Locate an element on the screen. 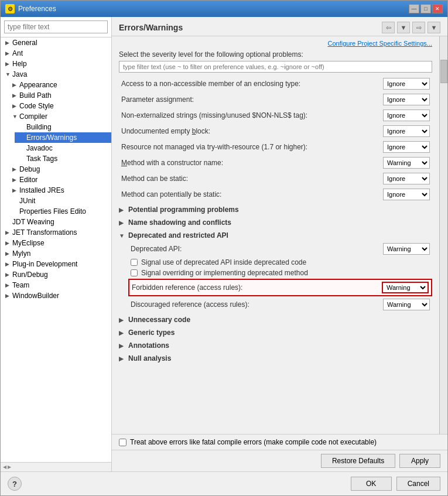 This screenshot has height=496, width=448. filter-input is located at coordinates (56, 27).